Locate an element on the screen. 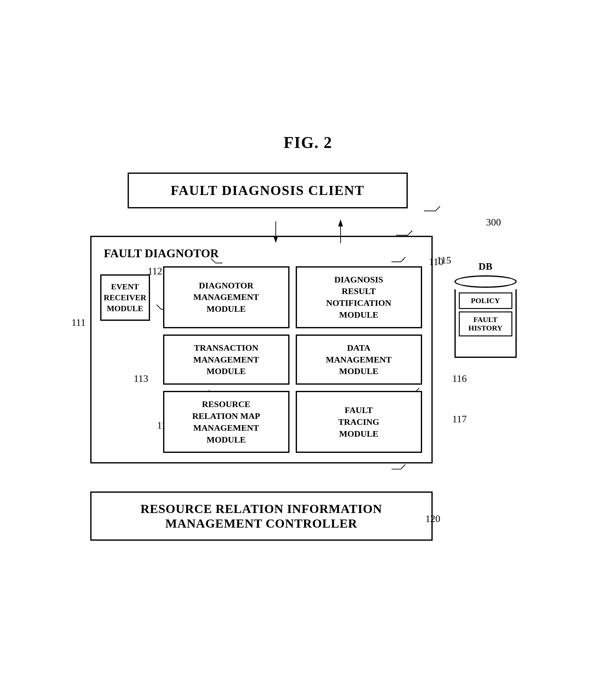 The image size is (616, 674). db-area: DB POLICY FAULT HISTORY is located at coordinates (486, 309).